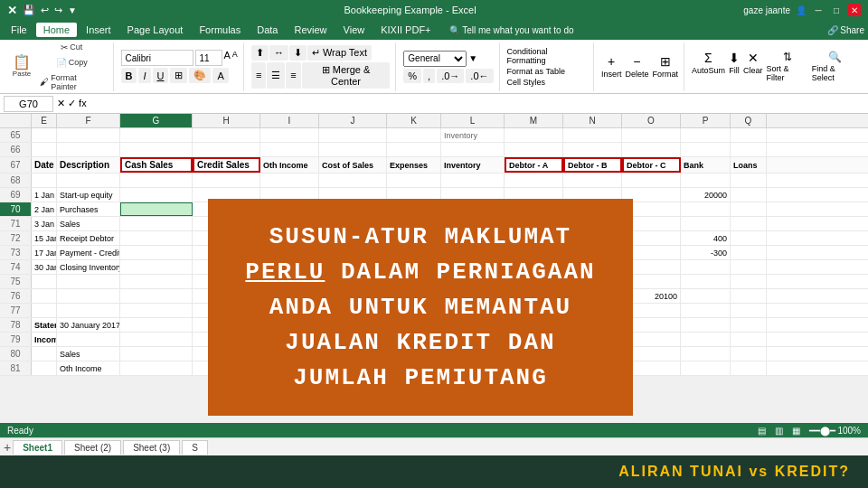 Image resolution: width=868 pixels, height=488 pixels. What do you see at coordinates (705, 121) in the screenshot?
I see `col-header-p: P` at bounding box center [705, 121].